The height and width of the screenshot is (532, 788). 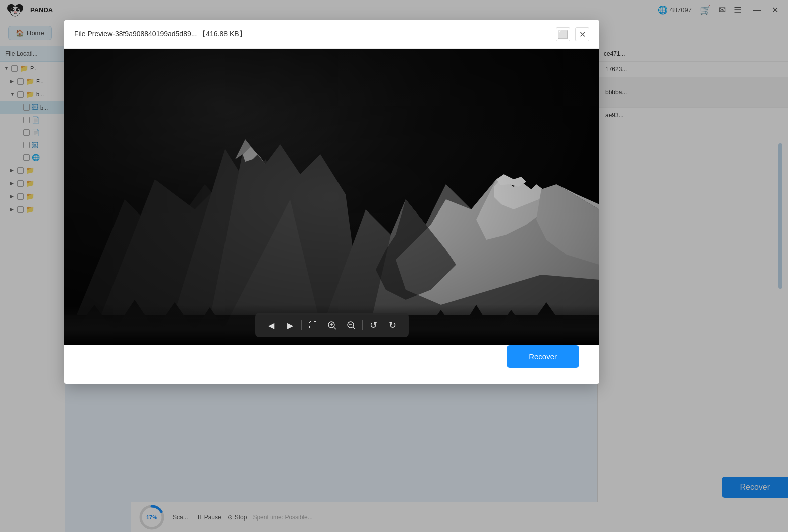 What do you see at coordinates (290, 325) in the screenshot?
I see `next-image-button: ▶` at bounding box center [290, 325].